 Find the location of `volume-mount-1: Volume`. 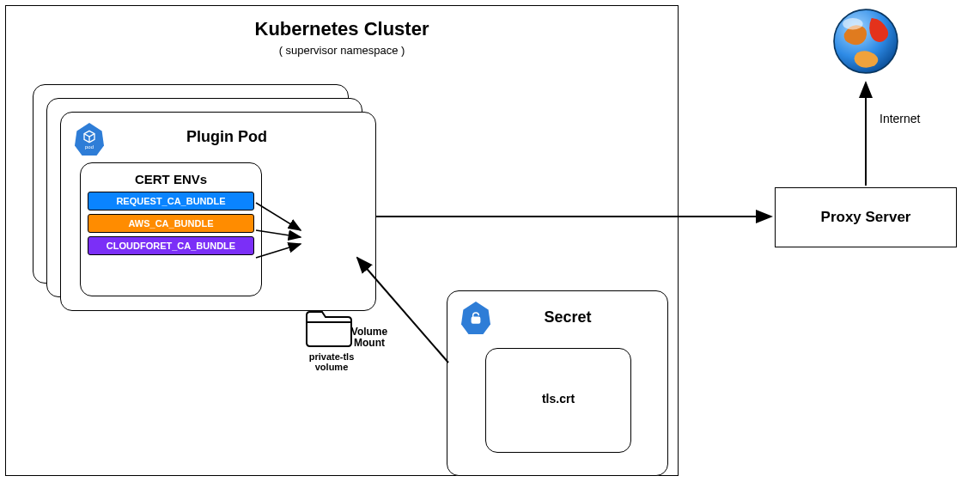

volume-mount-1: Volume is located at coordinates (369, 332).